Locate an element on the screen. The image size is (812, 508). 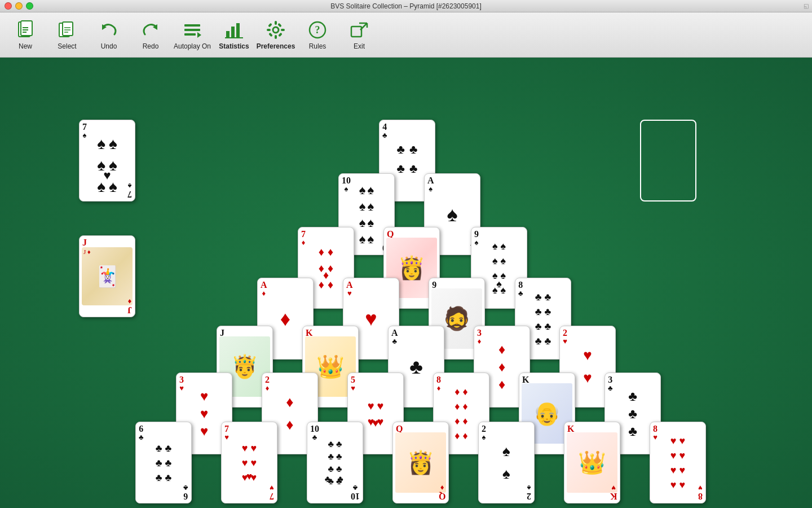
pyramid-r7-Qdiamonds: Q♦ 👸 Q♦ is located at coordinates (421, 463).